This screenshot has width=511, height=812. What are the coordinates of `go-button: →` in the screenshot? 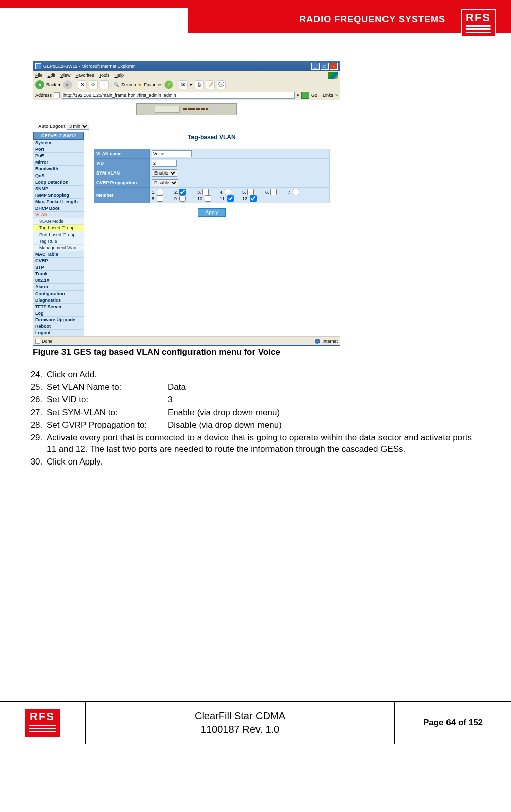 It's located at (305, 95).